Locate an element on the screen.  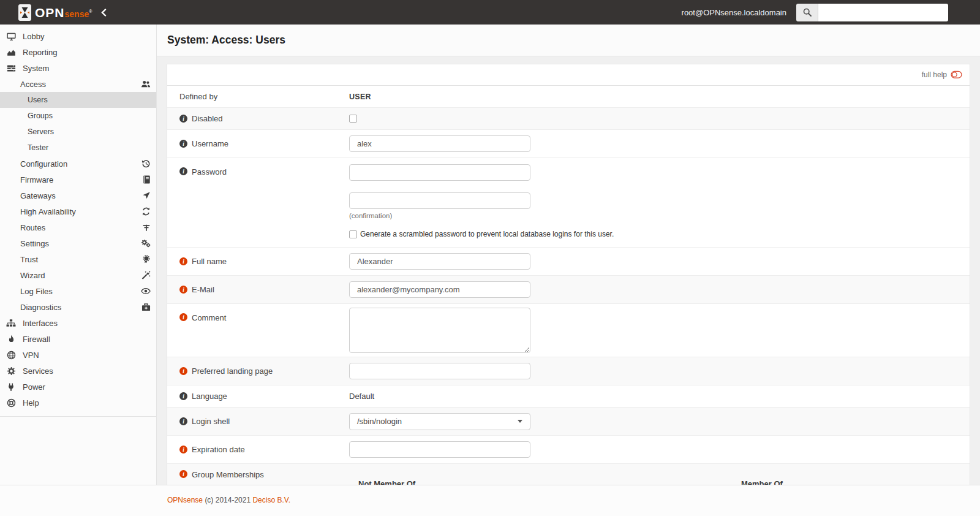
full-name-input is located at coordinates (440, 261).